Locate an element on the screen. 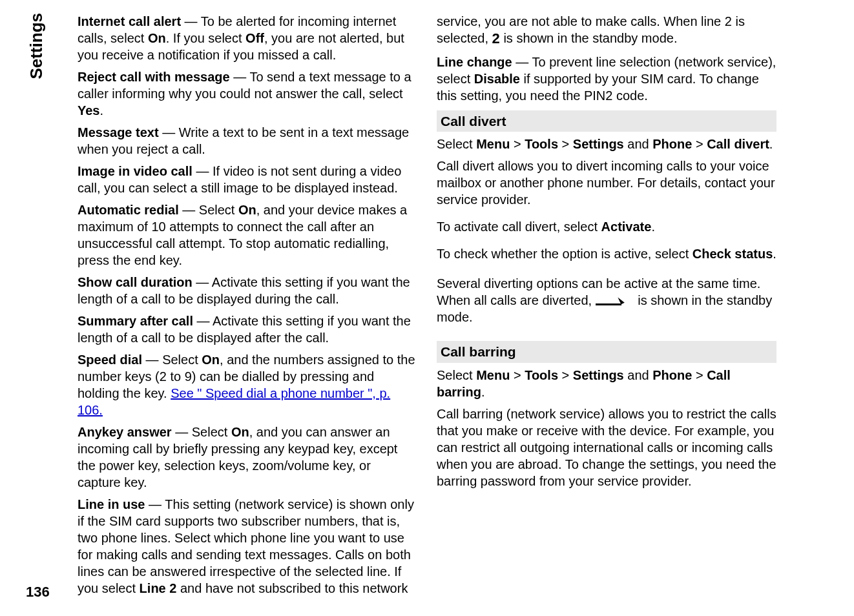 This screenshot has height=616, width=854. option: Line 2 is located at coordinates (158, 588).